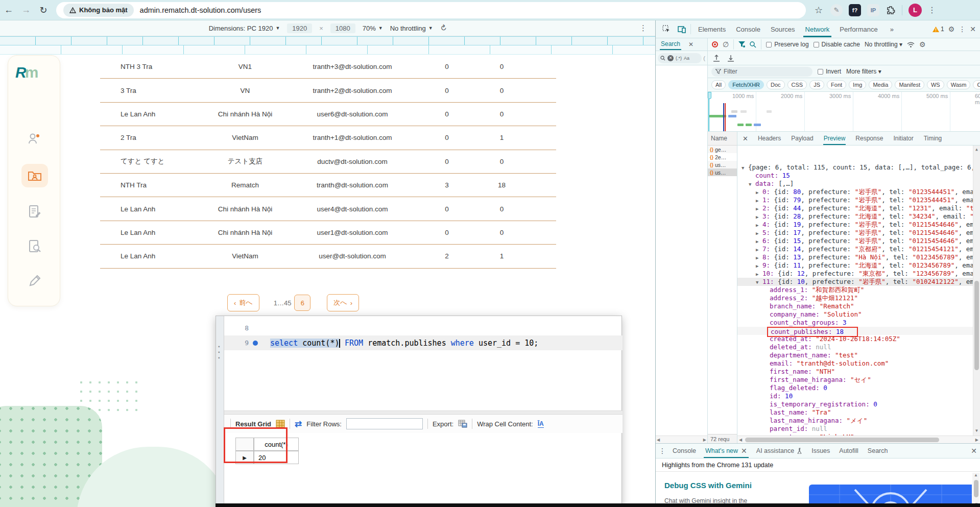  Describe the element at coordinates (680, 58) in the screenshot. I see `search-query-input: ✕ (.*) Aa` at that location.